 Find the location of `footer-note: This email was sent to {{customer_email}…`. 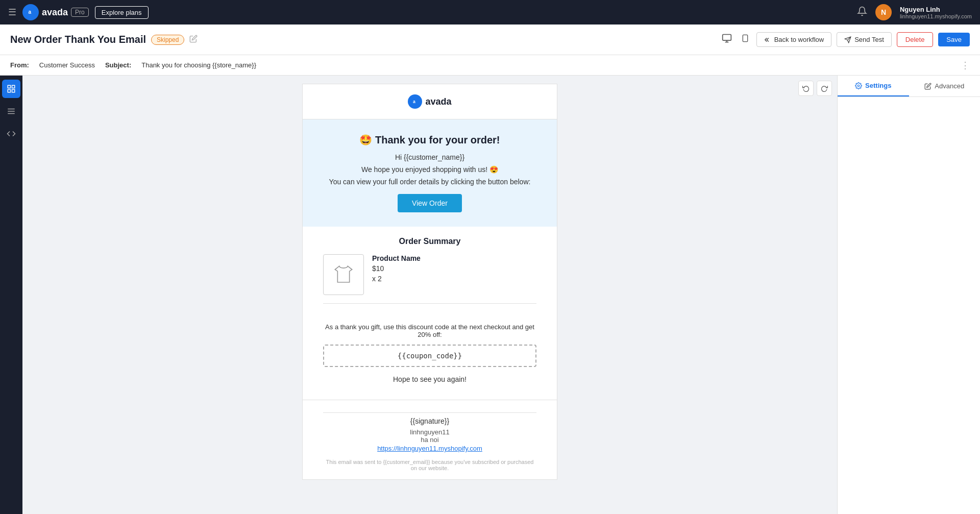

footer-note: This email was sent to {{customer_email}… is located at coordinates (430, 465).